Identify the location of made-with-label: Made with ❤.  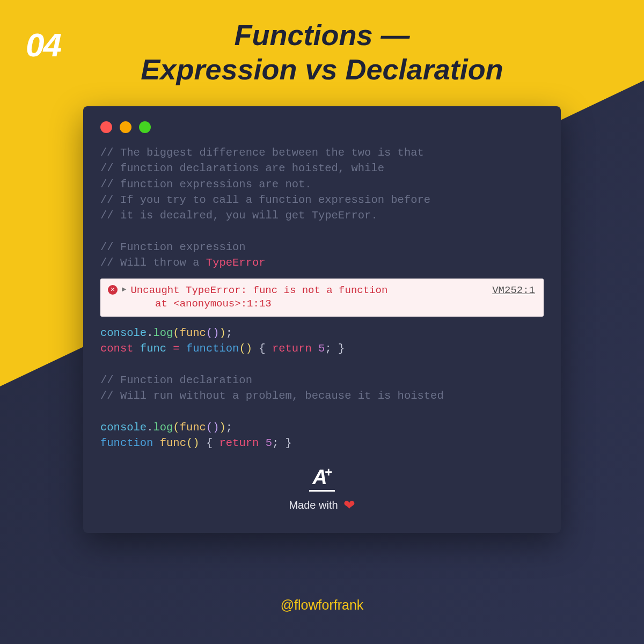
(322, 506).